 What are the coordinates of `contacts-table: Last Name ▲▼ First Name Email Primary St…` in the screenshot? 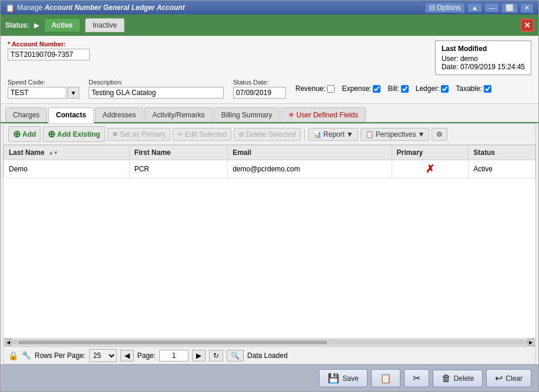 It's located at (270, 162).